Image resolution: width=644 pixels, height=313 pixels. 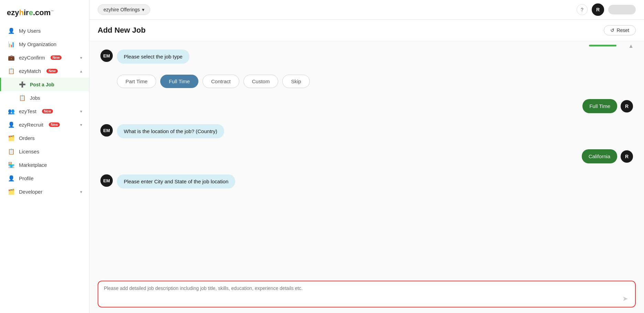 What do you see at coordinates (31, 192) in the screenshot?
I see `sidebar-item-label: Developer` at bounding box center [31, 192].